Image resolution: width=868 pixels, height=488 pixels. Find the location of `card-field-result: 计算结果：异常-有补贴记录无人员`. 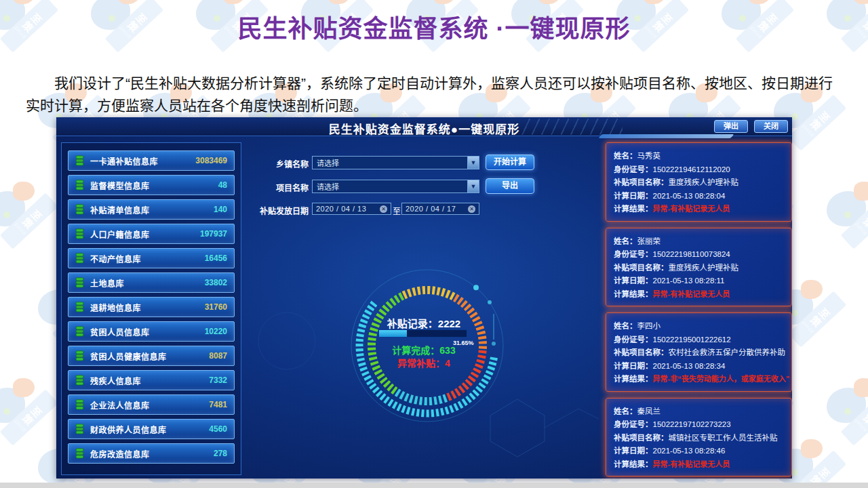

card-field-result: 计算结果：异常-有补贴记录无人员 is located at coordinates (698, 208).